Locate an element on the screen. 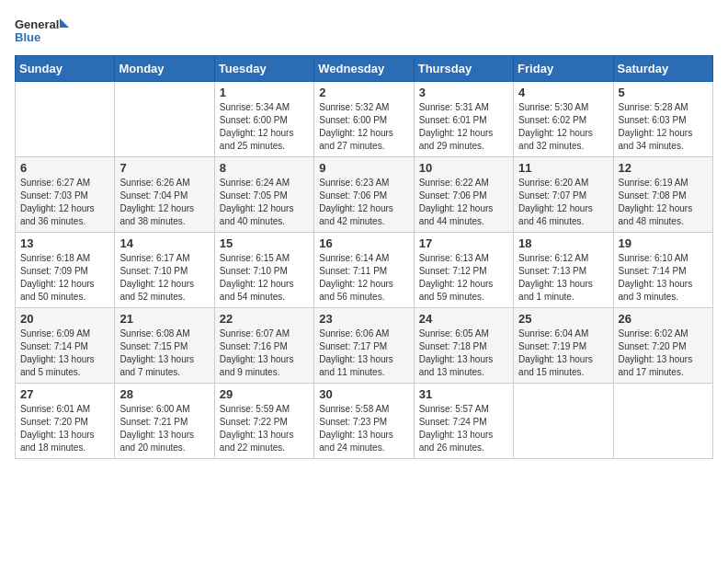 This screenshot has height=563, width=728. day-info: Sunrise: 5:32 AM Sunset: 6:00 PM Dayligh… is located at coordinates (357, 127).